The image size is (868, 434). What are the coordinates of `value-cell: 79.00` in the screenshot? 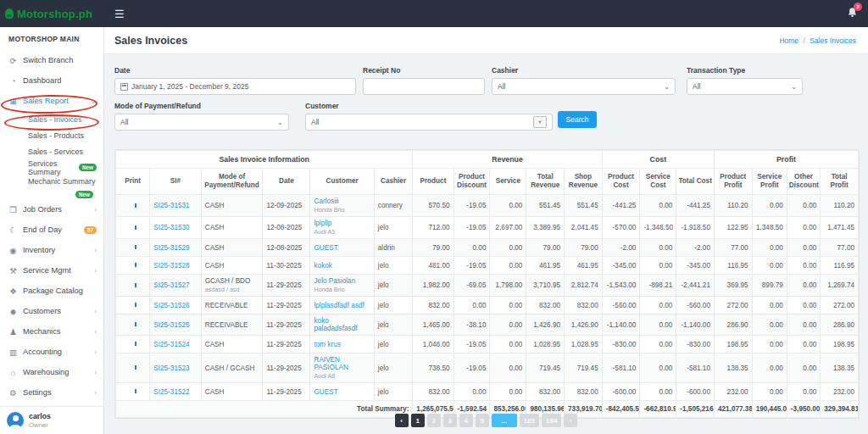 It's located at (546, 248).